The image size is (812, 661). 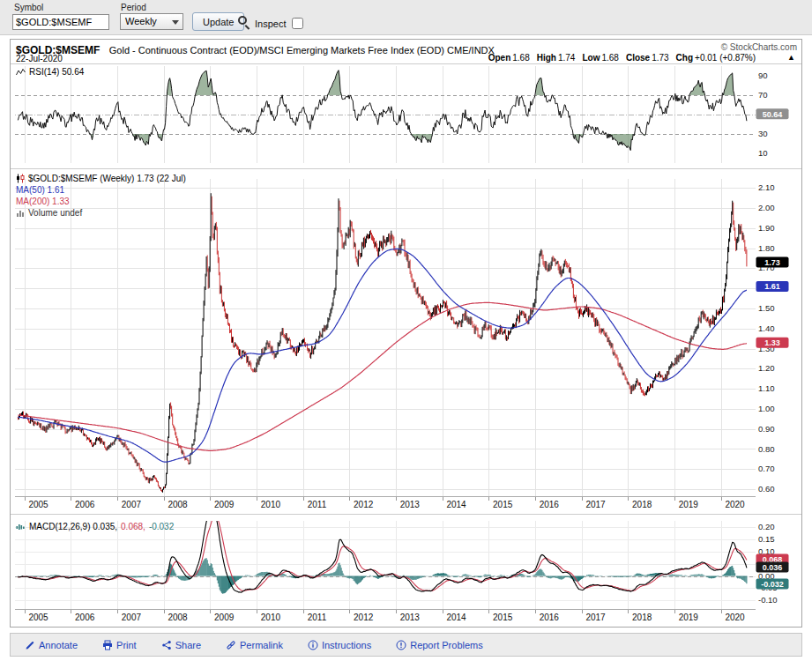 What do you see at coordinates (622, 58) in the screenshot?
I see `quote-row: Open1.68 High1.74 Low1.68 Close1.73 Chg+…` at bounding box center [622, 58].